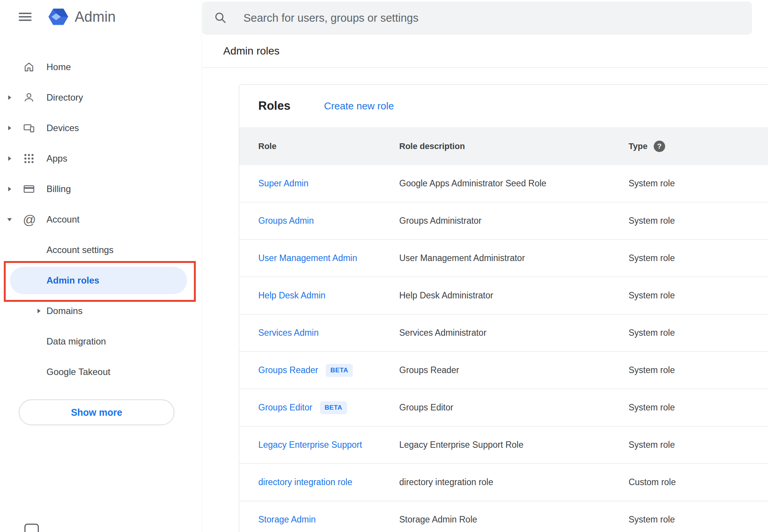  I want to click on table-row: Super Admin Google Apps Administrator Se…, so click(504, 184).